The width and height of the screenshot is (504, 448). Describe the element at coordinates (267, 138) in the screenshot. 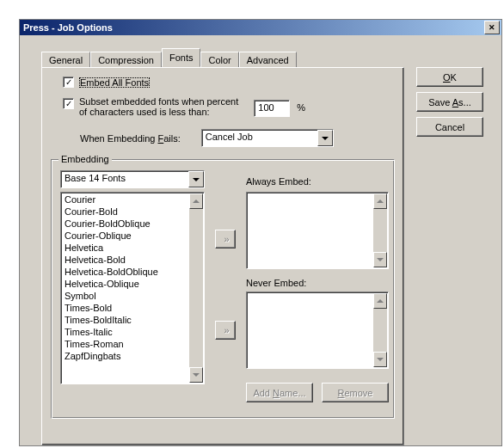

I see `dropdown-embedding-fails: Cancel Job` at that location.